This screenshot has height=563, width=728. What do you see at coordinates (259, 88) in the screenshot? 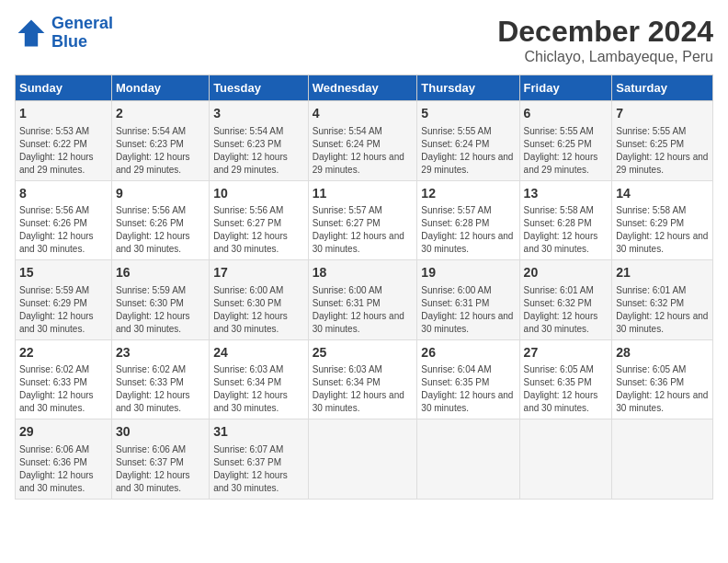
I see `header-tuesday: Tuesday` at bounding box center [259, 88].